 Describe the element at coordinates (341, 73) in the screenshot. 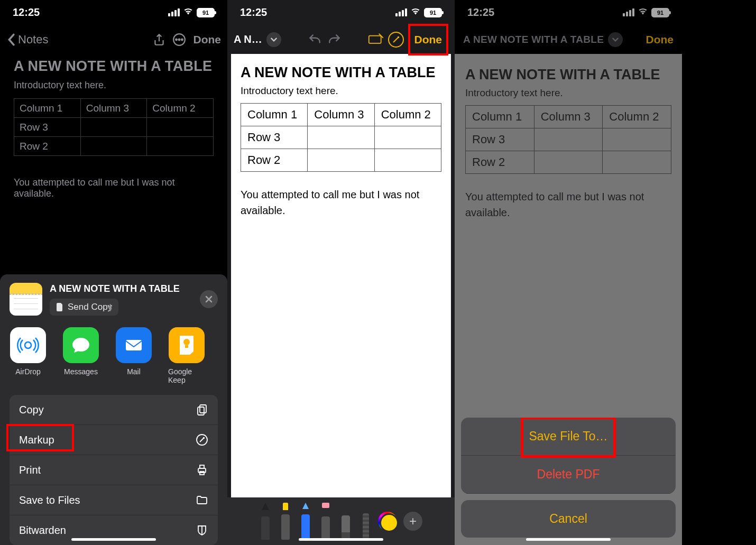

I see `page-title: A NEW NOTE WITH A TABLE` at that location.